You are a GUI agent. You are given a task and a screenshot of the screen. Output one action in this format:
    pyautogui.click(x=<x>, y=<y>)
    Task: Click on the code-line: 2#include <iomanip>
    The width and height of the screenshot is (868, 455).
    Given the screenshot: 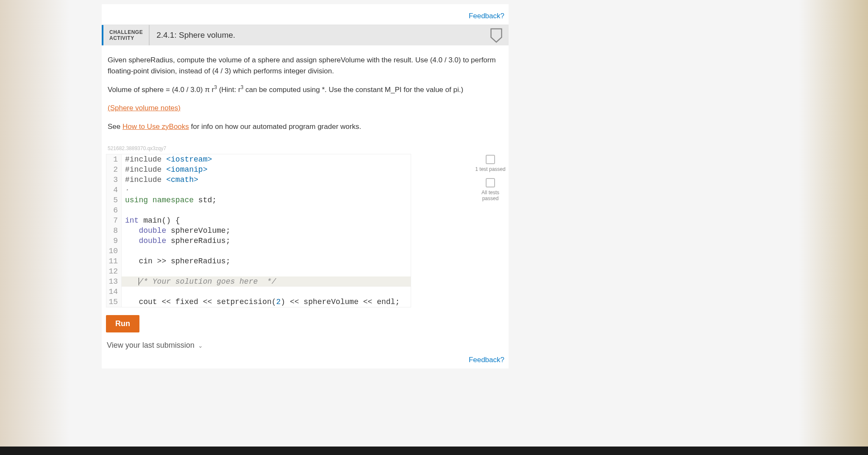 What is the action you would take?
    pyautogui.click(x=259, y=170)
    